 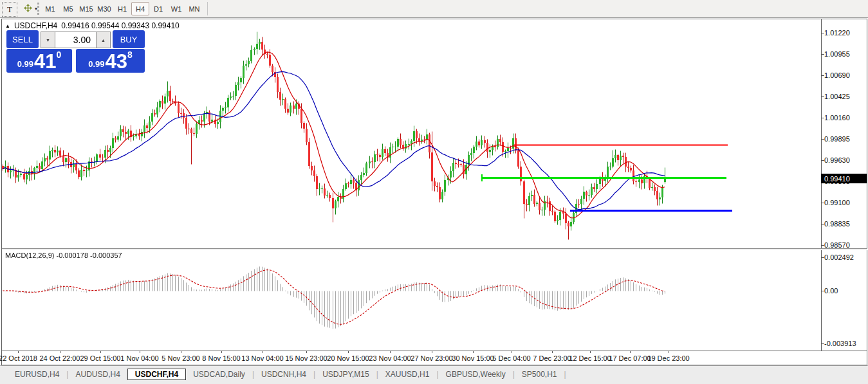 I want to click on top-toolbar: T ▼ M1M5M15M30H1H4D1W1MN, so click(x=434, y=9).